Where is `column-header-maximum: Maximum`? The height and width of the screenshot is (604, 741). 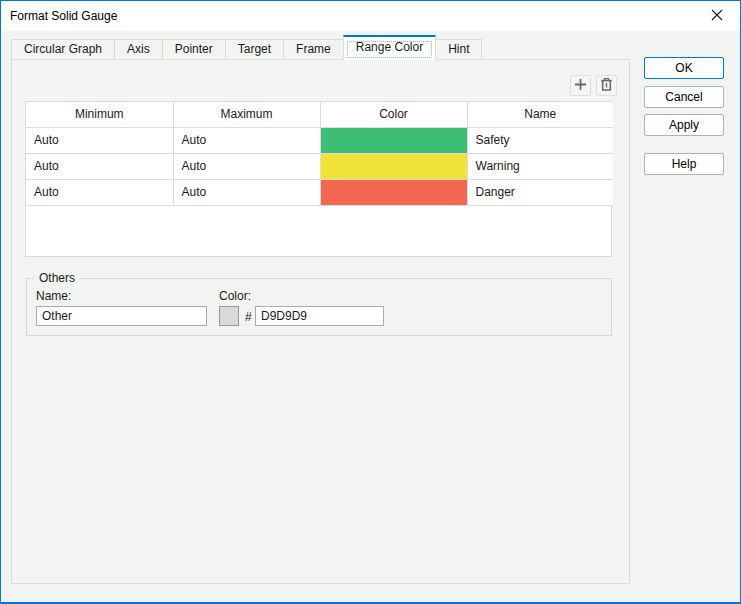
column-header-maximum: Maximum is located at coordinates (246, 114).